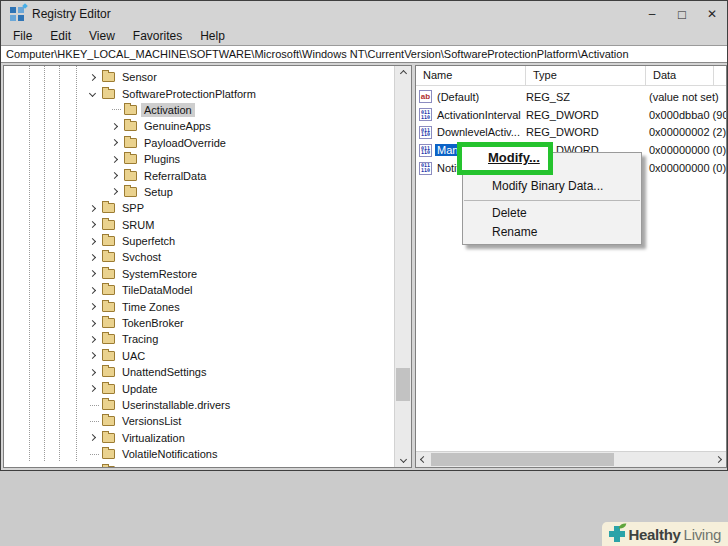 This screenshot has width=728, height=546. Describe the element at coordinates (158, 192) in the screenshot. I see `tree-item-label: Setup` at that location.